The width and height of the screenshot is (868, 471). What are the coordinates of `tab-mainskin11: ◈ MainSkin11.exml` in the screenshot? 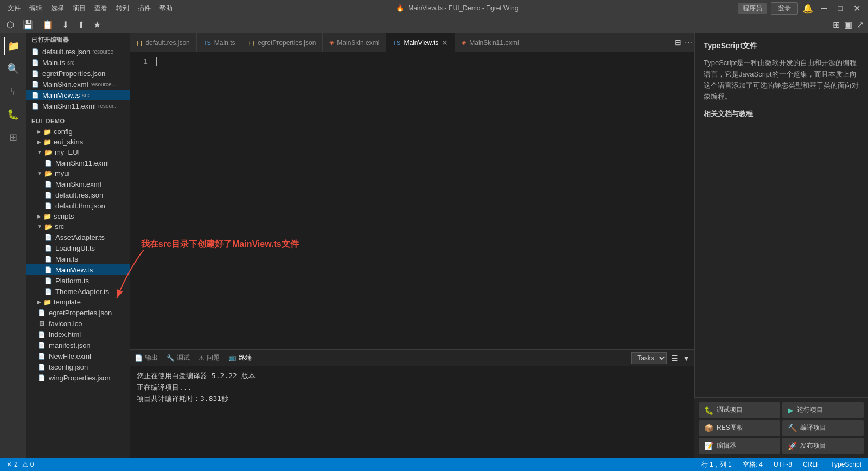 It's located at (490, 42).